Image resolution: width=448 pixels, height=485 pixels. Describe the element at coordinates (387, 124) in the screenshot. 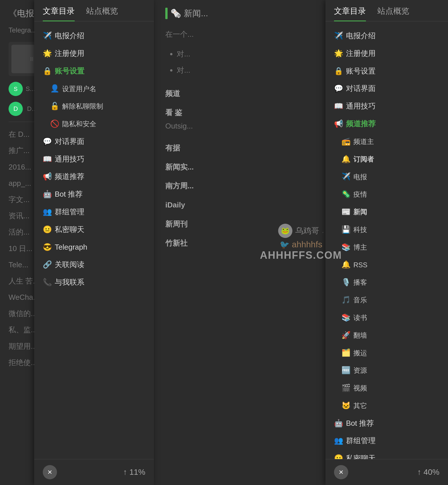

I see `right-menu-item-5: 📢 频道推荐` at that location.